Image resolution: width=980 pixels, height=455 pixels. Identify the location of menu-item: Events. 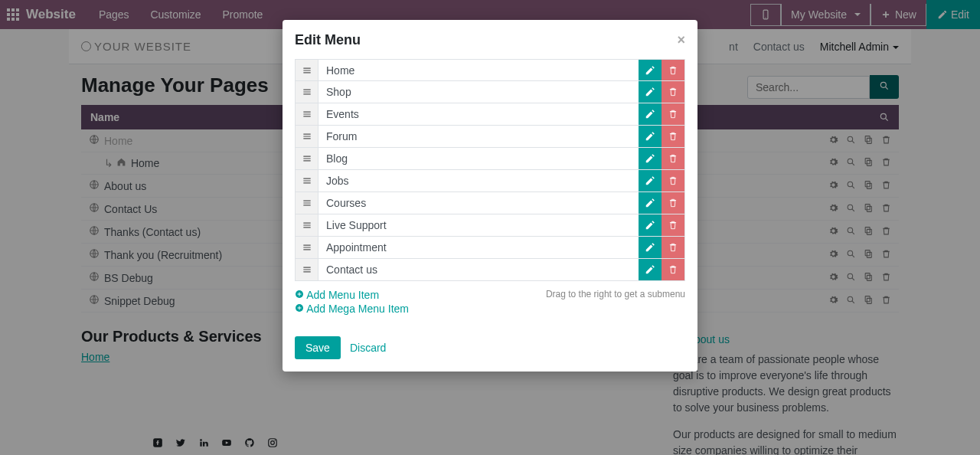
(490, 115).